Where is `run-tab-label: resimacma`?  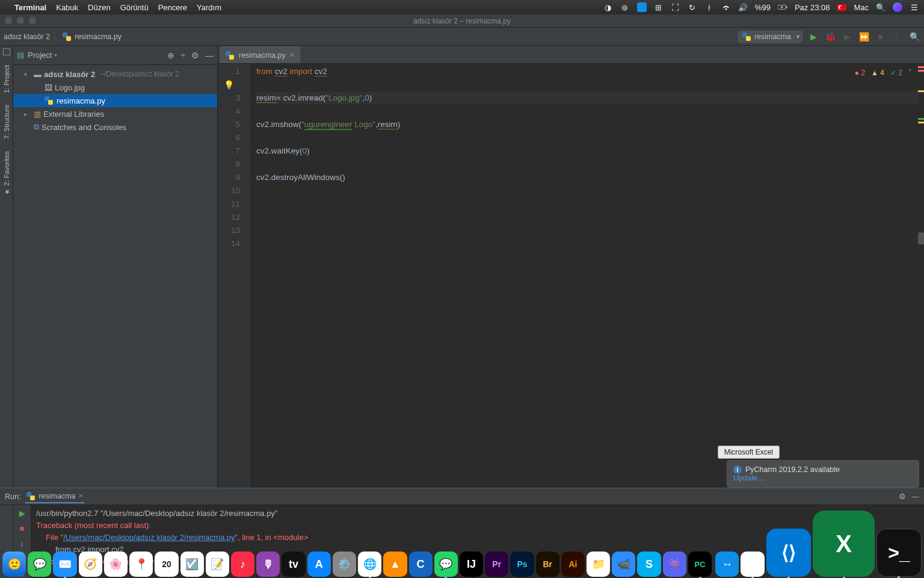 run-tab-label: resimacma is located at coordinates (57, 496).